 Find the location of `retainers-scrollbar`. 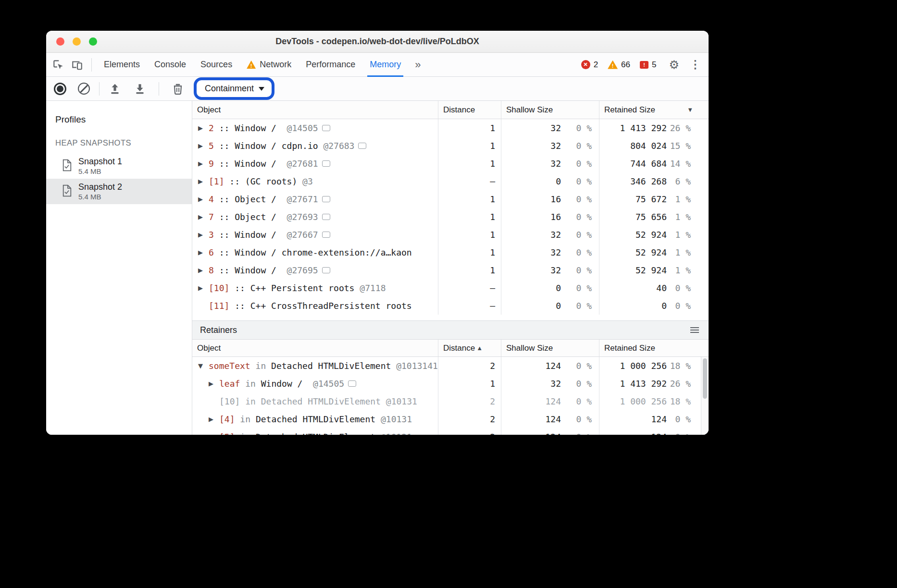

retainers-scrollbar is located at coordinates (705, 396).